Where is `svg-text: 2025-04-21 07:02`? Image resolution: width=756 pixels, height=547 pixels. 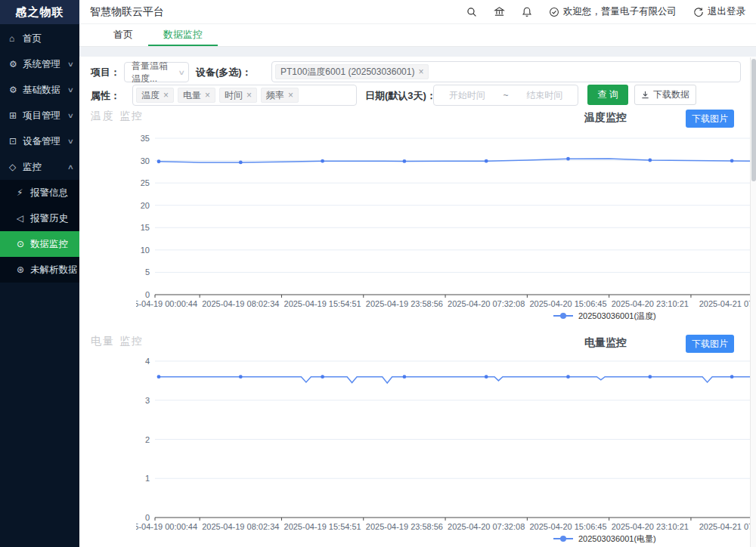
svg-text: 2025-04-21 07:02 is located at coordinates (727, 304).